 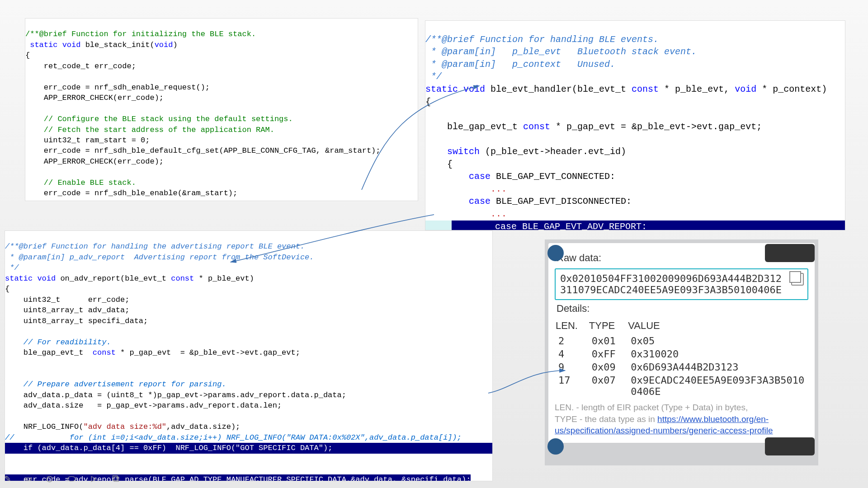 I want to click on code-line: uint32_t err_code;, so click(x=67, y=300).